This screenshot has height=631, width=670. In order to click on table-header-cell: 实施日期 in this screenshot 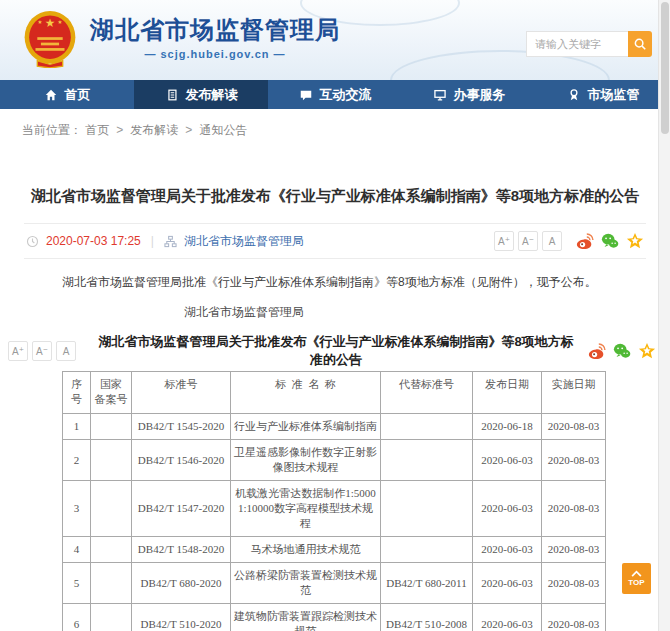, I will do `click(574, 393)`.